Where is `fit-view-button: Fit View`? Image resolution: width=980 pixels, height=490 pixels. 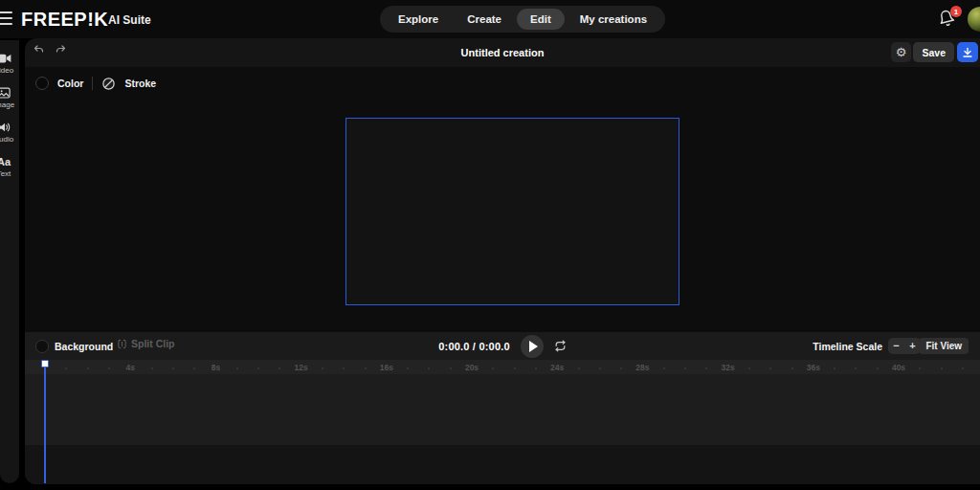
fit-view-button: Fit View is located at coordinates (944, 346).